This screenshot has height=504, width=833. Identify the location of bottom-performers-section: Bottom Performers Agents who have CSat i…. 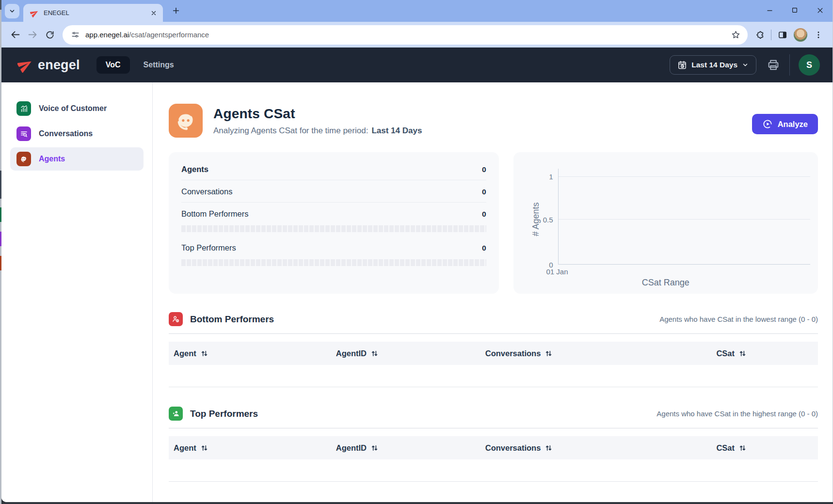
(494, 350).